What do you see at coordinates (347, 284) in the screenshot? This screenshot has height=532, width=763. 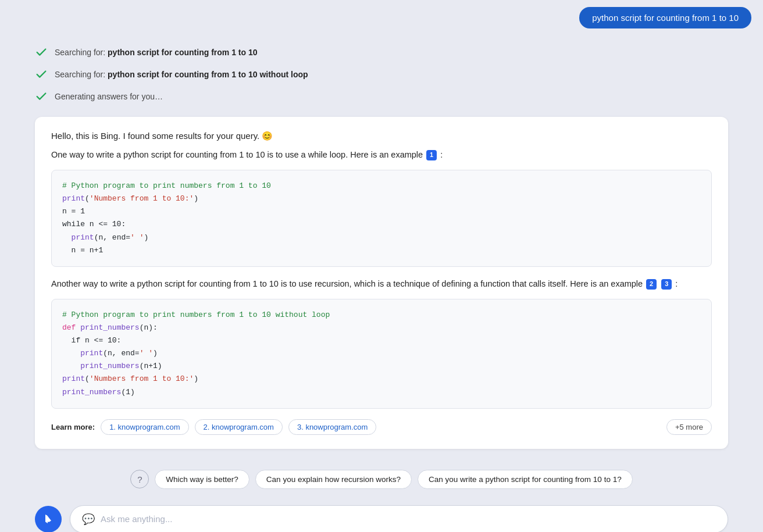 I see `para2-text: Another way to write a python script for…` at bounding box center [347, 284].